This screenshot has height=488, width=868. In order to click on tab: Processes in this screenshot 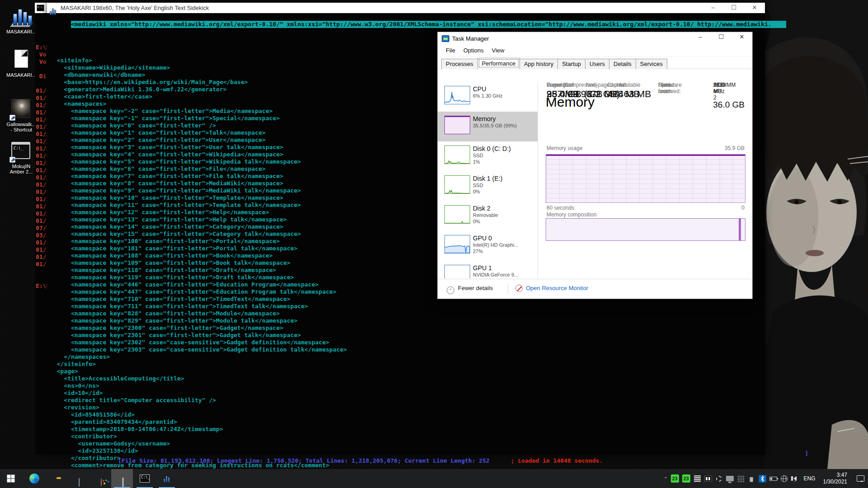, I will do `click(459, 64)`.